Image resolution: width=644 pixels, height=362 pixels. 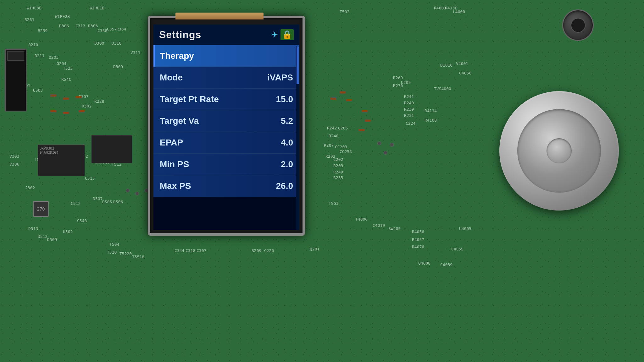 I want to click on ic-chip-drv: DRV830294AH2DIG4, so click(x=61, y=160).